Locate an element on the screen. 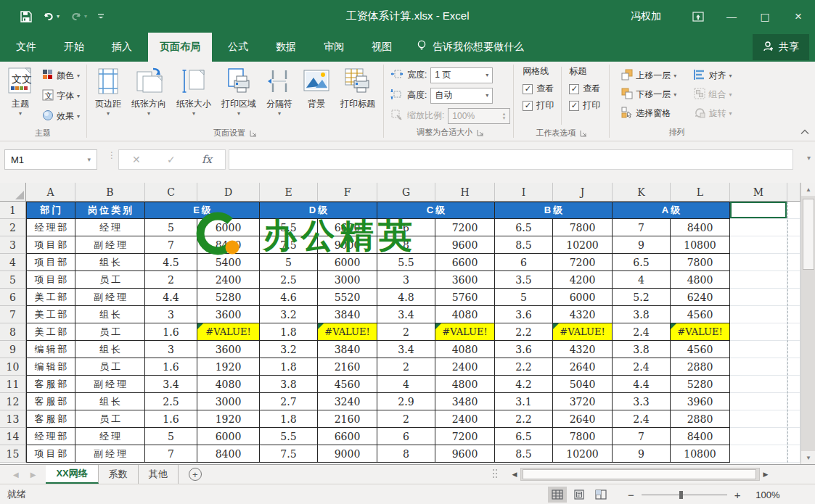 The height and width of the screenshot is (504, 815). cell-I9: 3.6 is located at coordinates (524, 350).